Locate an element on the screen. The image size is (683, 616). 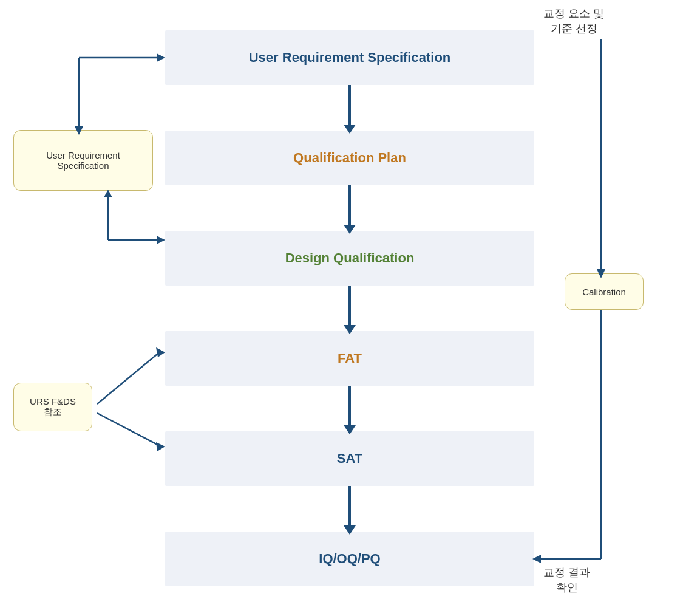
side-ursfs-label: URS F&DS참조 is located at coordinates (53, 407).